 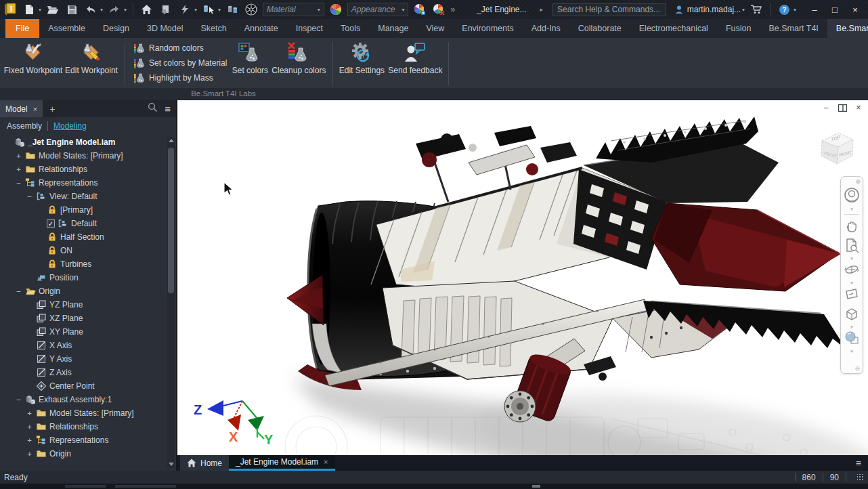 What do you see at coordinates (83, 142) in the screenshot?
I see `tree-item--jet-engine-model-iam: _Jet Engine Model.iam` at bounding box center [83, 142].